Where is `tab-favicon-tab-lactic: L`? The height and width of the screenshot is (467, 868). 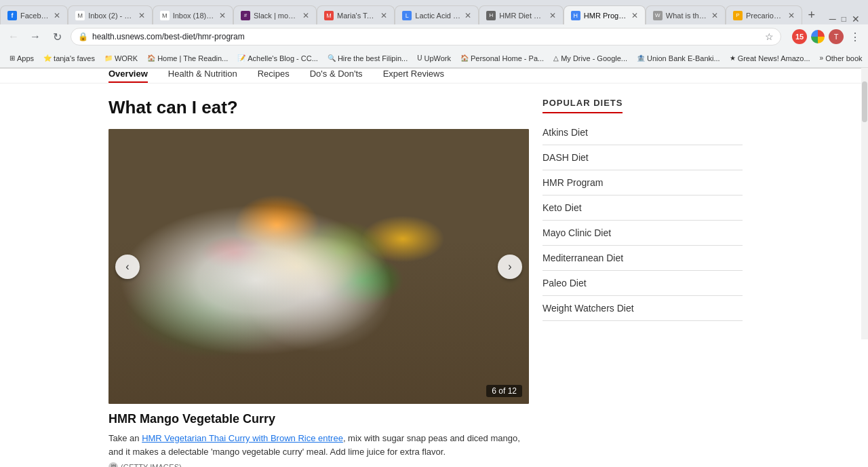 tab-favicon-tab-lactic: L is located at coordinates (407, 16).